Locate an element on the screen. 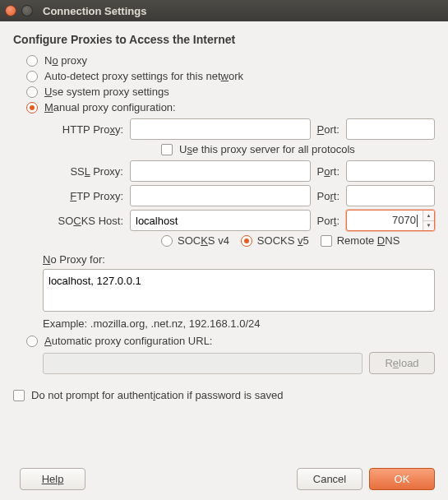  http-proxy-host is located at coordinates (220, 129).